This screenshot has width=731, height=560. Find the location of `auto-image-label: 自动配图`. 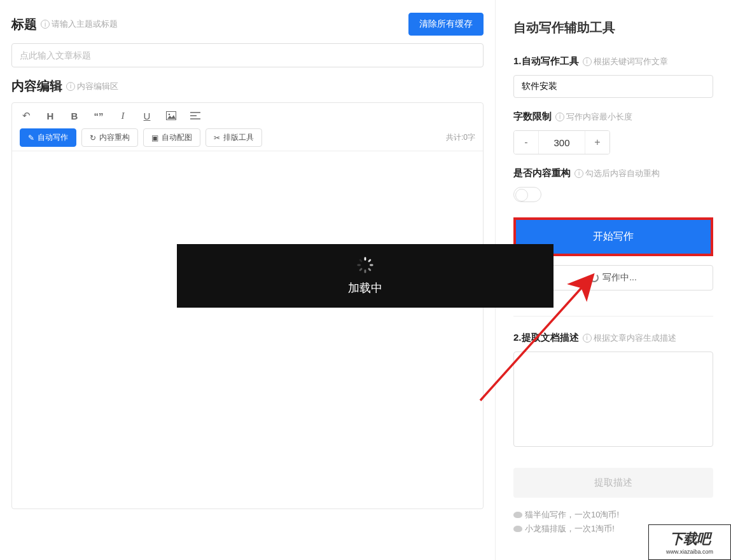

auto-image-label: 自动配图 is located at coordinates (177, 137).